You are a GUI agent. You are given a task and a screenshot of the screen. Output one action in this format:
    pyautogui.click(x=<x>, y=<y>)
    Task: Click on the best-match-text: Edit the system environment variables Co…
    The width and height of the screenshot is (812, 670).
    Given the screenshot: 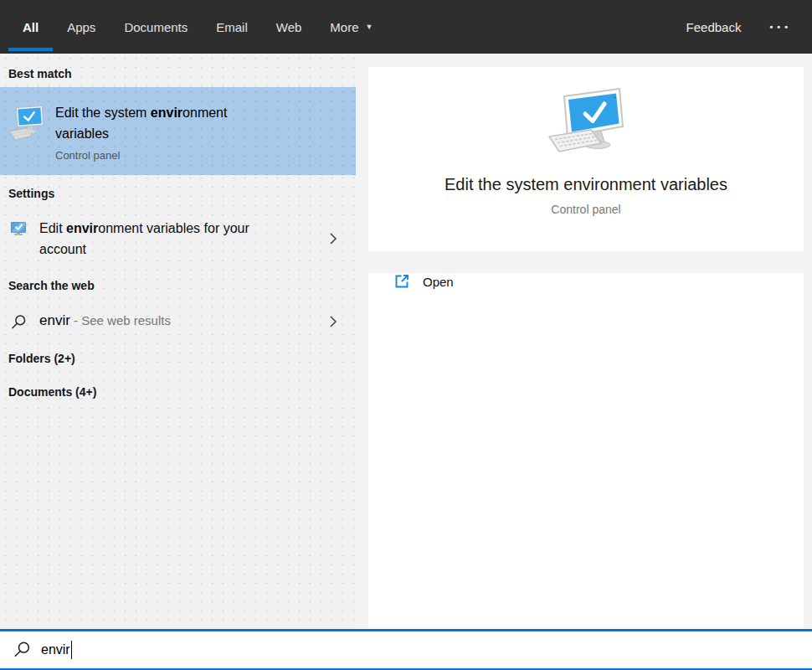 What is the action you would take?
    pyautogui.click(x=164, y=132)
    